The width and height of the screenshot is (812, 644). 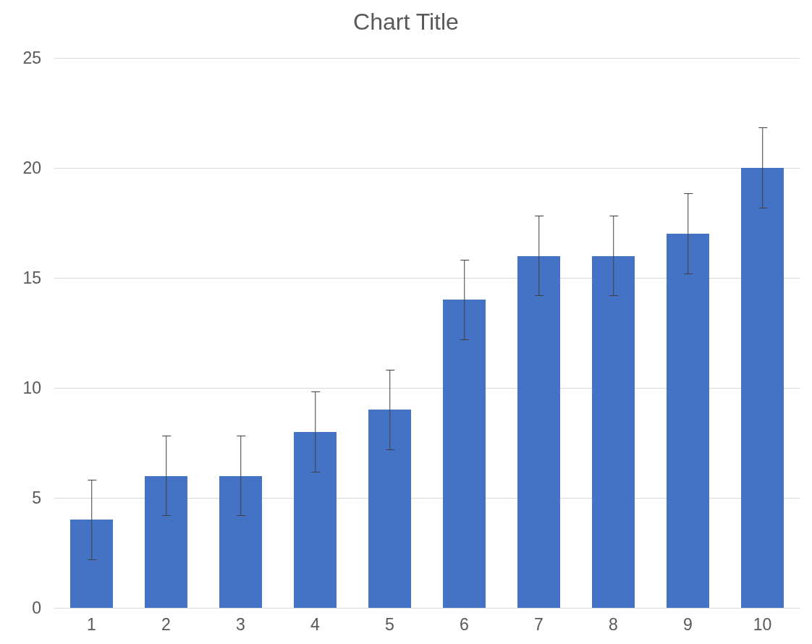 I want to click on x-tick-label: 1, so click(x=91, y=621).